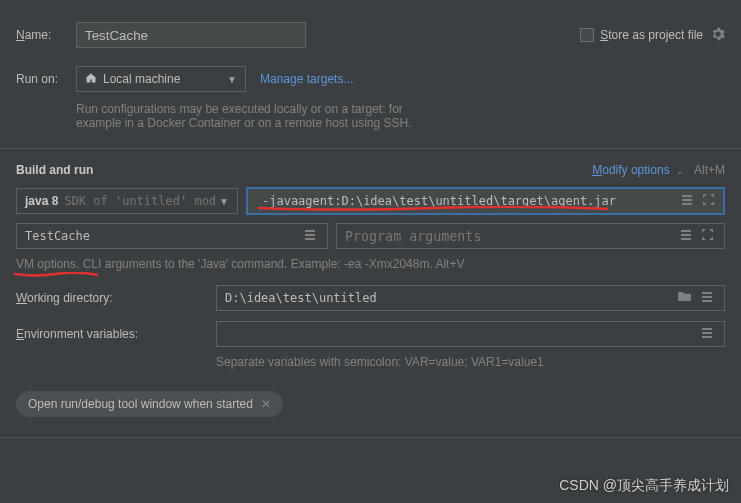 This screenshot has width=741, height=503. What do you see at coordinates (161, 79) in the screenshot?
I see `run-on-dropdown: Local machine ▼` at bounding box center [161, 79].